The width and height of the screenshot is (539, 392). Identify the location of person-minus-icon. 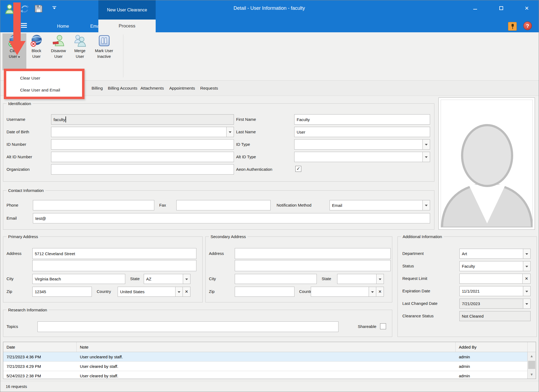
(58, 41).